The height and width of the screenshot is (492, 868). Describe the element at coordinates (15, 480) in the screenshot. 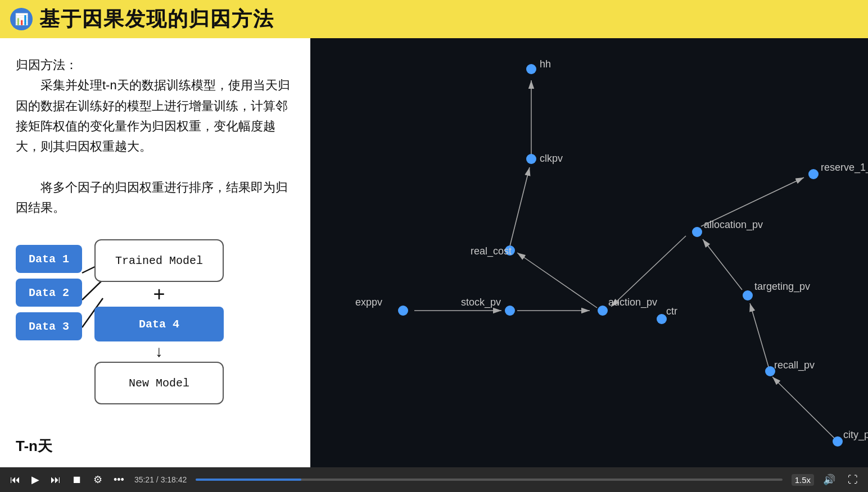

I see `rewind-button: ⏮` at that location.